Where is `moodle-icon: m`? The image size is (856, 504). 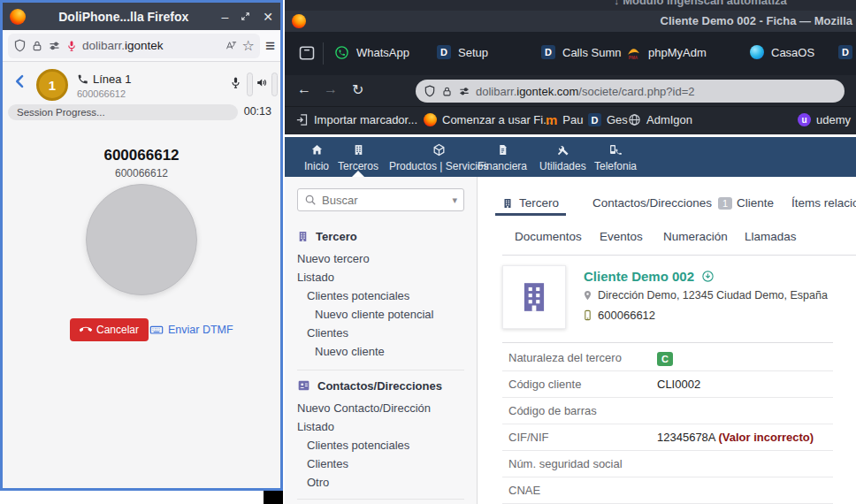
moodle-icon: m is located at coordinates (552, 120).